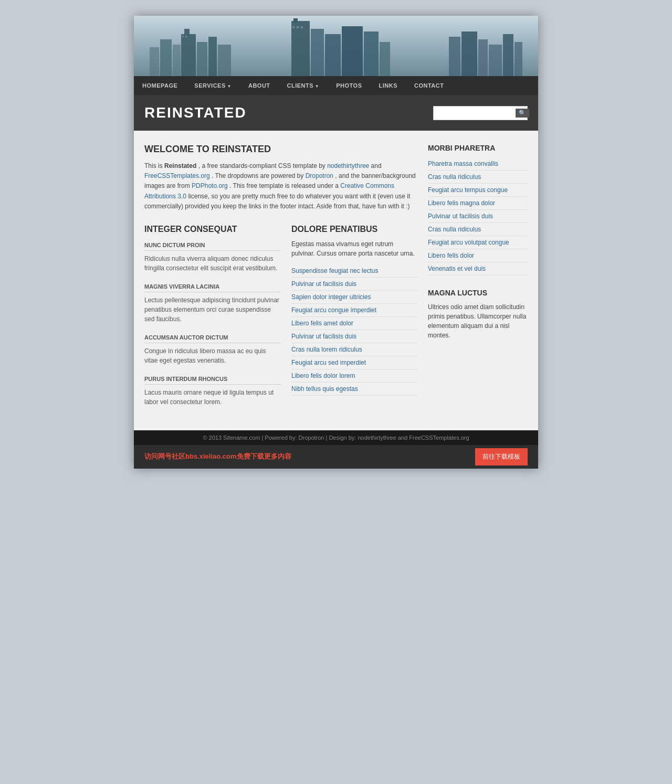 The height and width of the screenshot is (784, 672). What do you see at coordinates (336, 457) in the screenshot?
I see `download-bar: 访问网号社区bbs.xieliao.com免费下载更多内容 前往下载模板` at bounding box center [336, 457].